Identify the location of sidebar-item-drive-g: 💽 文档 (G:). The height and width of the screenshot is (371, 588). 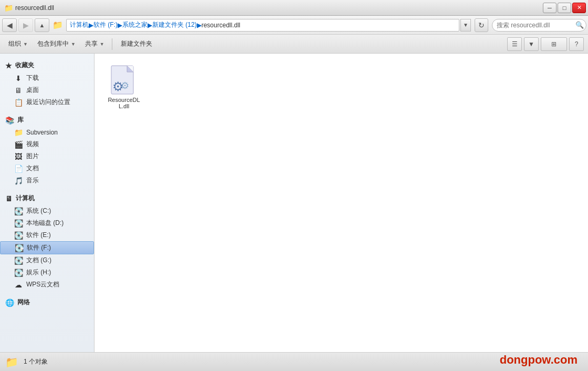
(47, 261).